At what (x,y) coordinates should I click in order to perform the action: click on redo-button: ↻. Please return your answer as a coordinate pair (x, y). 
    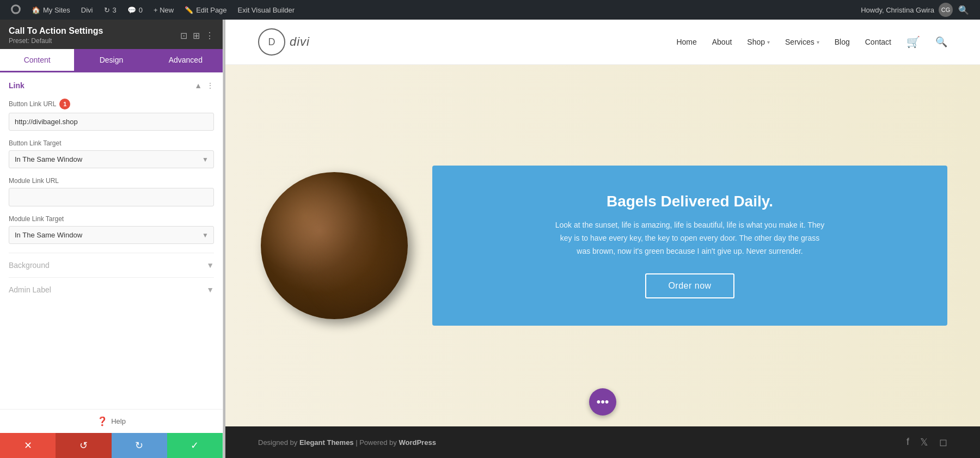
    Looking at the image, I should click on (139, 445).